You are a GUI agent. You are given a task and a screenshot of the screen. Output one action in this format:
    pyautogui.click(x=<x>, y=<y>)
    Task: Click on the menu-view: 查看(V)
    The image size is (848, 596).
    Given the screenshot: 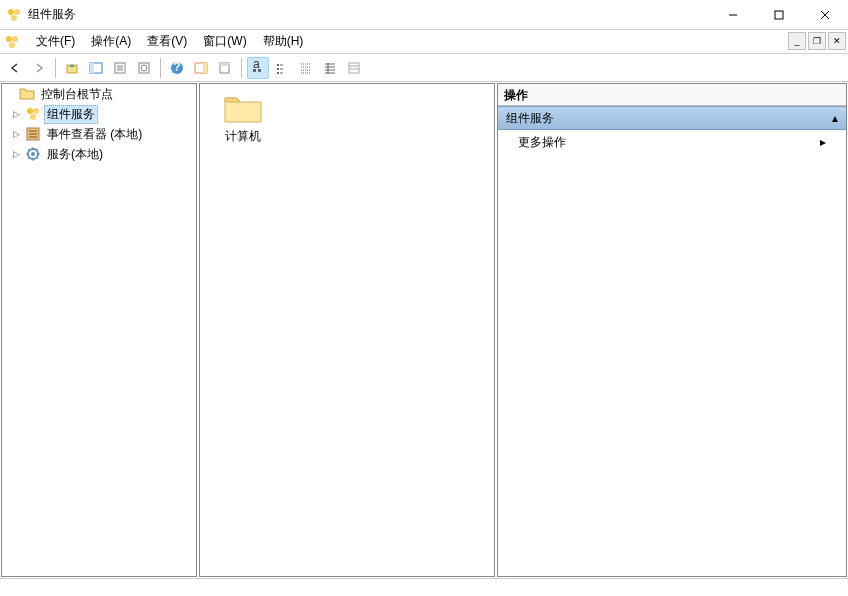 What is the action you would take?
    pyautogui.click(x=167, y=42)
    